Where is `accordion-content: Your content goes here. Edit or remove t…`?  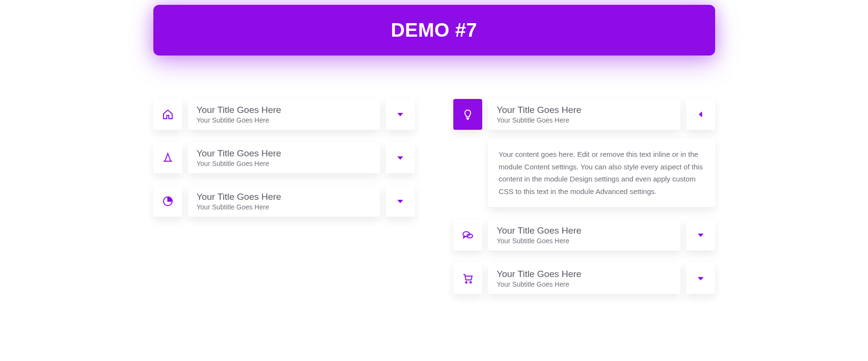
accordion-content: Your content goes here. Edit or remove t… is located at coordinates (602, 173).